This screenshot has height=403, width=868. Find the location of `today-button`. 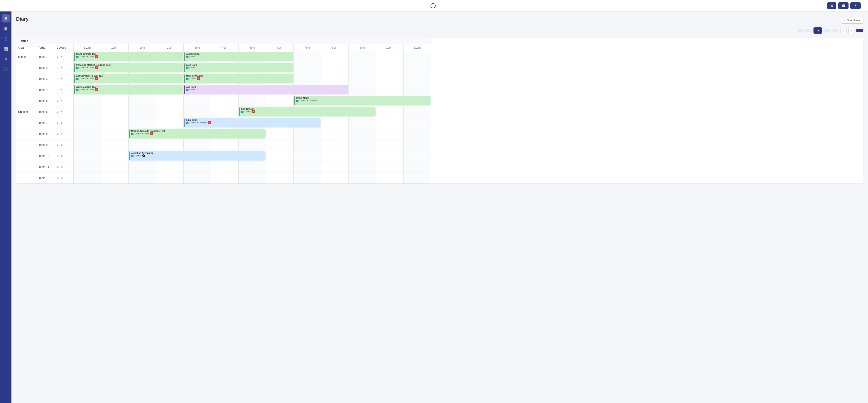

today-button is located at coordinates (836, 30).